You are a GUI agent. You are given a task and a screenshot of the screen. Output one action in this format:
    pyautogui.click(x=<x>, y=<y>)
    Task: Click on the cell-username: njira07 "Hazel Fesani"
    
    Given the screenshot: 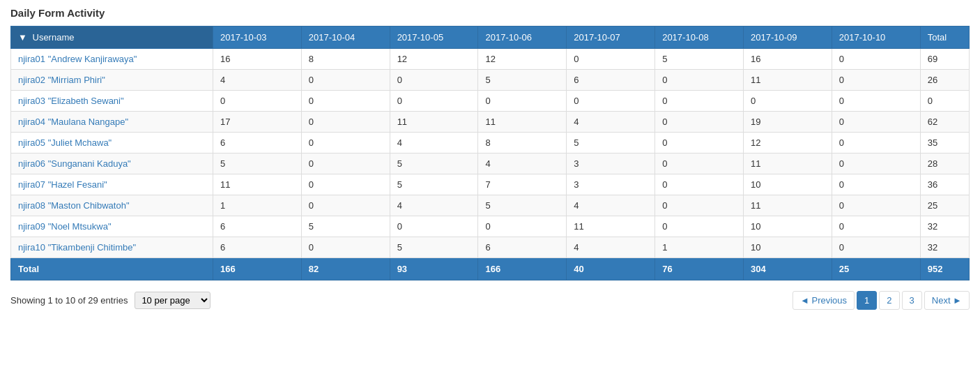 What is the action you would take?
    pyautogui.click(x=112, y=185)
    